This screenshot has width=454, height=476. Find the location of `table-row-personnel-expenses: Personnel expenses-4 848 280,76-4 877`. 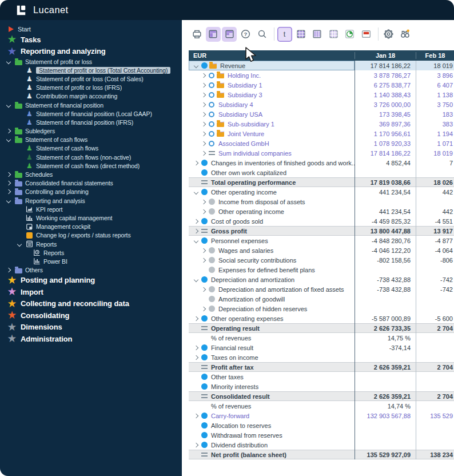

table-row-personnel-expenses: Personnel expenses-4 848 280,76-4 877 is located at coordinates (321, 240).